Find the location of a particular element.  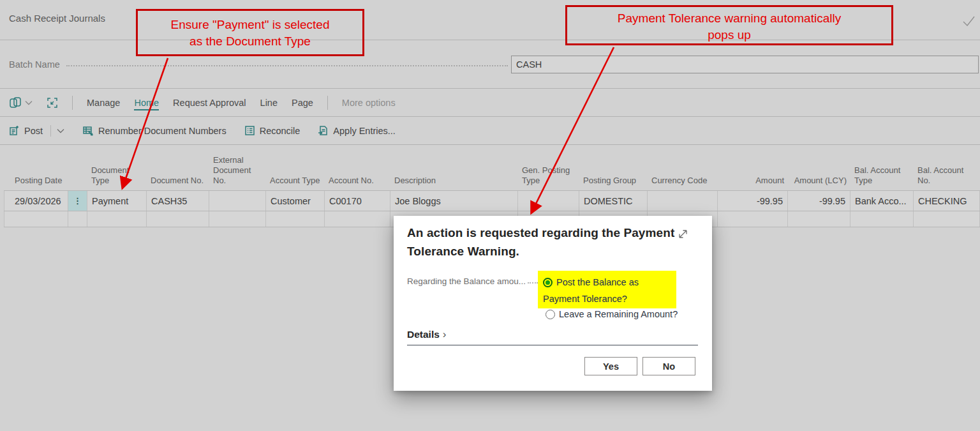

cell-document-type is located at coordinates (117, 219).